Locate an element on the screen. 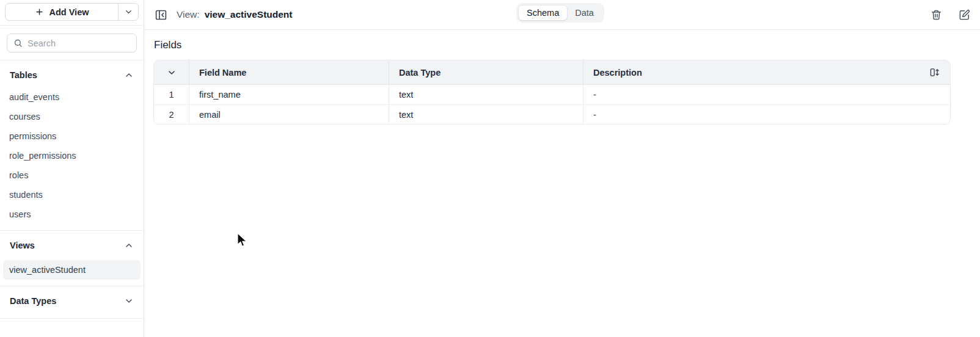  views-list: view_activeStudent is located at coordinates (72, 267).